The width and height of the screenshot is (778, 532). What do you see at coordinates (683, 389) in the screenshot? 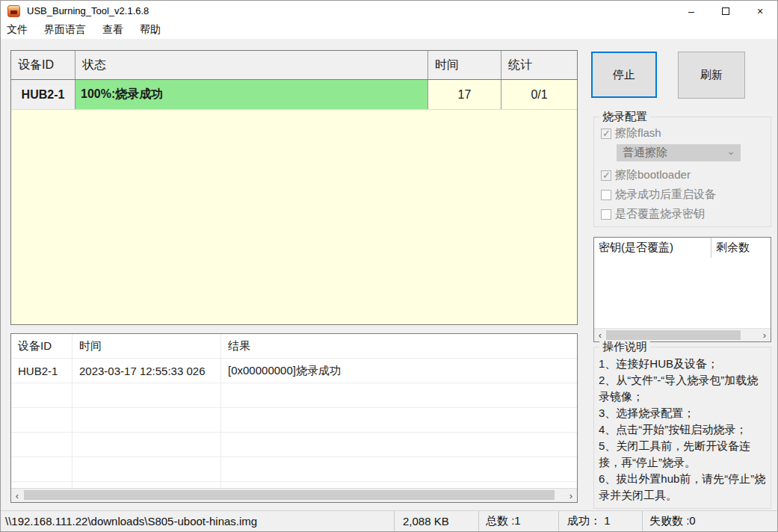
I see `instruction-step: 2、从“文件”-“导入烧录包”加载烧录镜像；` at bounding box center [683, 389].